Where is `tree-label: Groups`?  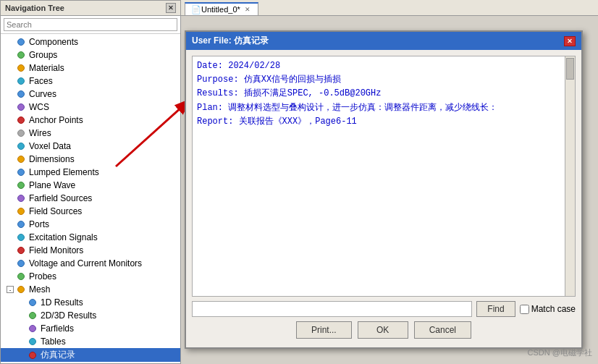
tree-label: Groups is located at coordinates (43, 55).